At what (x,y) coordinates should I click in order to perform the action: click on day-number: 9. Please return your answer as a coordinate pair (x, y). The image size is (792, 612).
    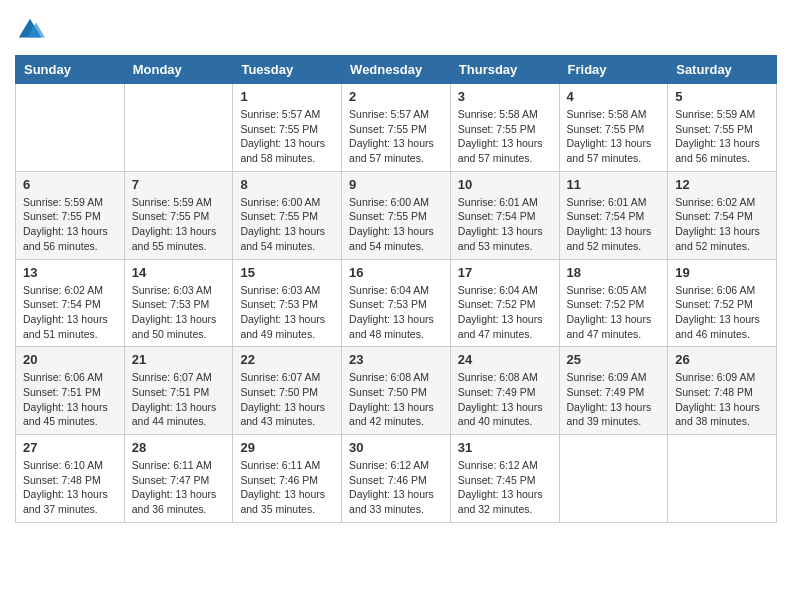
    Looking at the image, I should click on (396, 184).